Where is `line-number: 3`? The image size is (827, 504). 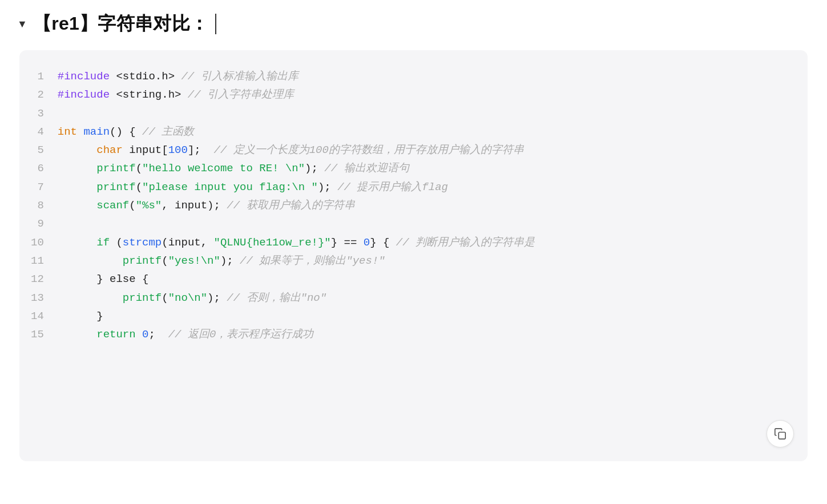
line-number: 3 is located at coordinates (45, 114).